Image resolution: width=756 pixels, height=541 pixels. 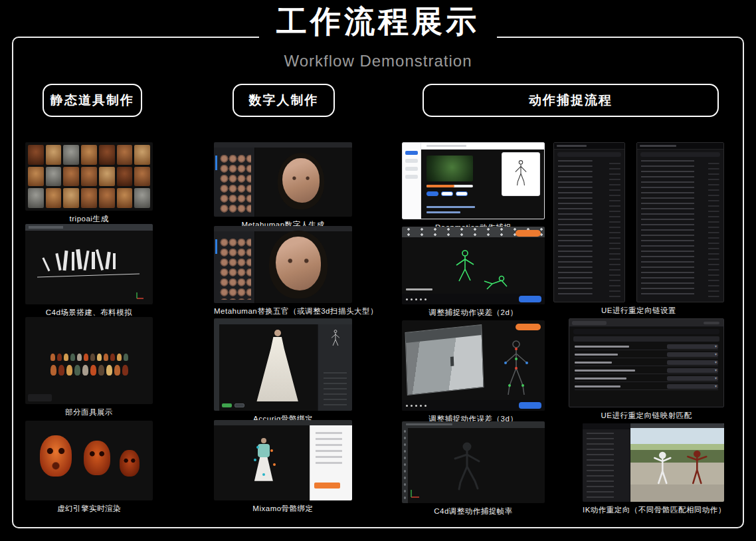 I want to click on c4d-screenshot, so click(x=89, y=265).